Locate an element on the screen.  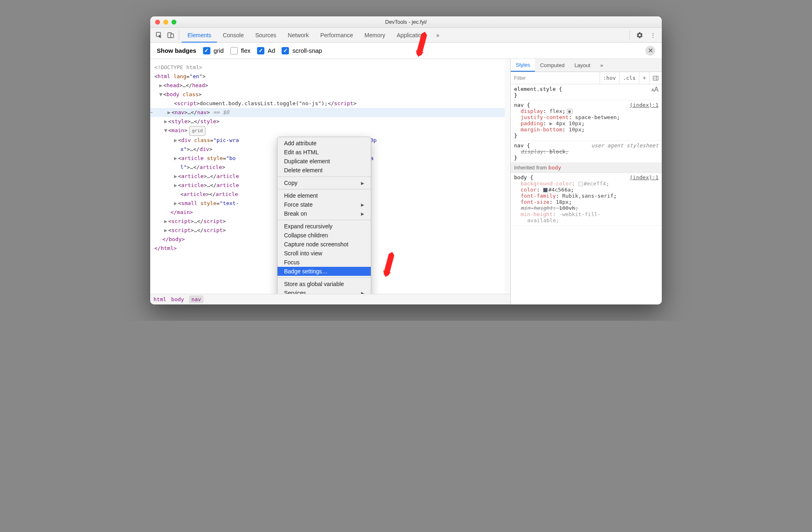
ua-label: user agent stylesheet is located at coordinates (625, 146).